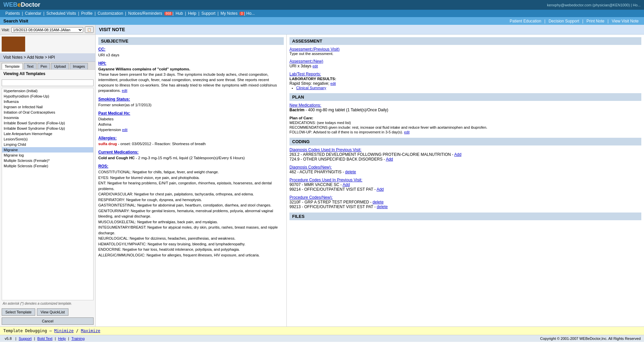 The height and width of the screenshot is (362, 644). I want to click on list-item: Limping Child, so click(48, 144).